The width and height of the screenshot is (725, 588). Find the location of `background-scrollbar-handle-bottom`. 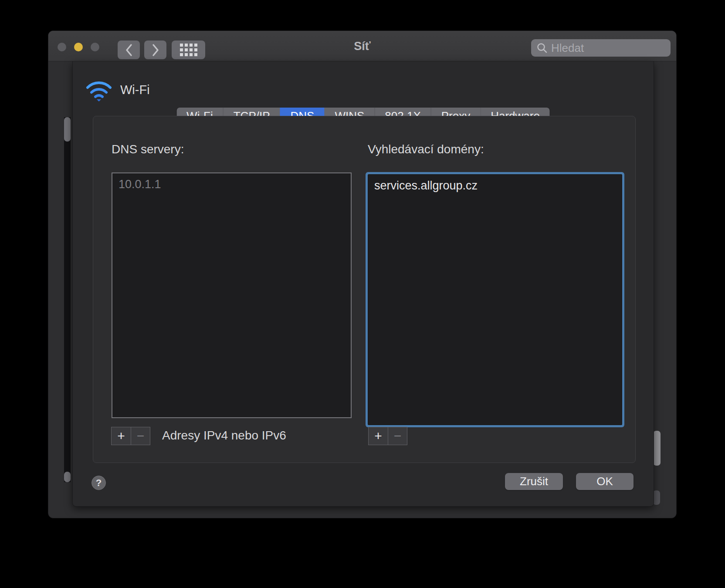

background-scrollbar-handle-bottom is located at coordinates (67, 477).